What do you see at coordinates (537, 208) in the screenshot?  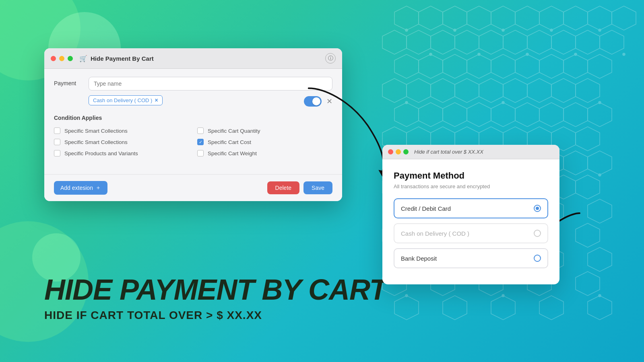 I see `credit-card-radio` at bounding box center [537, 208].